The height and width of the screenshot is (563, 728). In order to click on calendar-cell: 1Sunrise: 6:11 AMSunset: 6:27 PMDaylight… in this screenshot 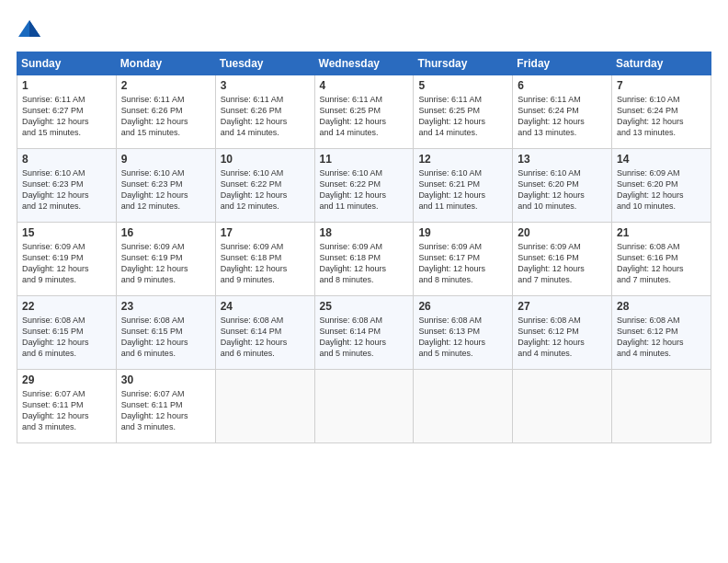, I will do `click(67, 112)`.